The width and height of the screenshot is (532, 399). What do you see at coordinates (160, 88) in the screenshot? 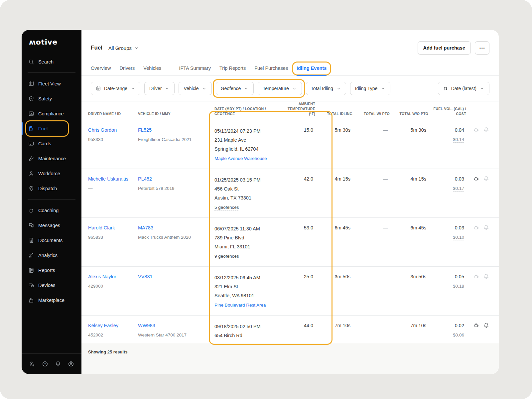
I see `filter-driver: Driver` at bounding box center [160, 88].